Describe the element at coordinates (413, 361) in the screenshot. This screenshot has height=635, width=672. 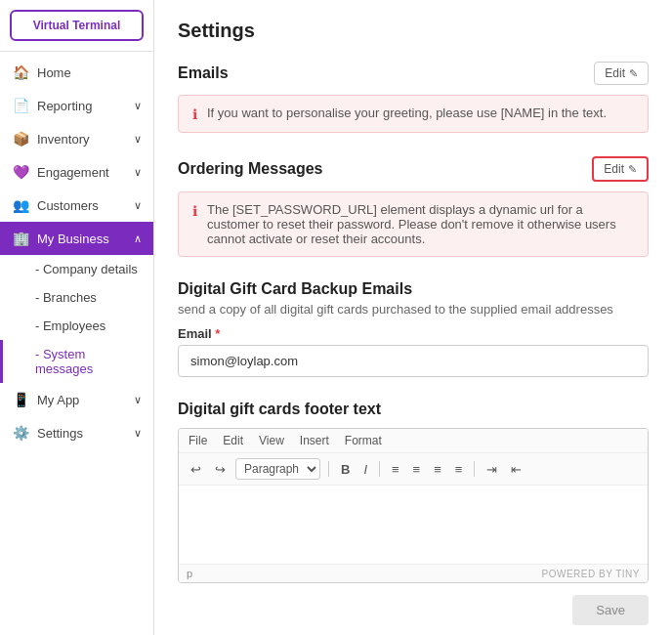
I see `email-input` at that location.